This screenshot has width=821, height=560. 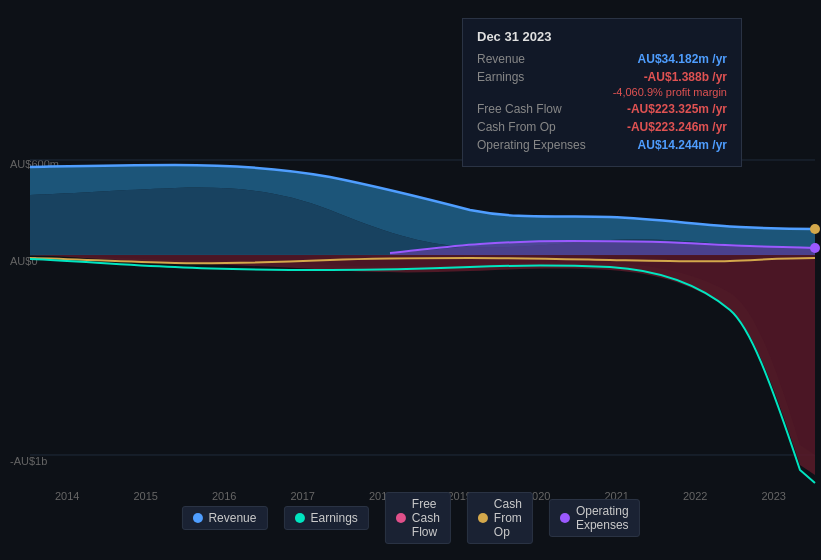 I want to click on x-label-2022: 2022, so click(x=695, y=496).